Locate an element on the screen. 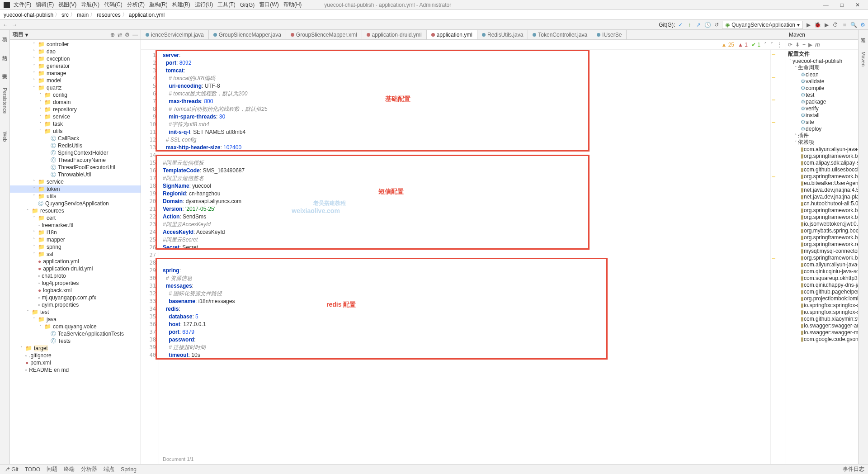 The width and height of the screenshot is (868, 474). tree-item: ˃📁controller is located at coordinates (75, 44).